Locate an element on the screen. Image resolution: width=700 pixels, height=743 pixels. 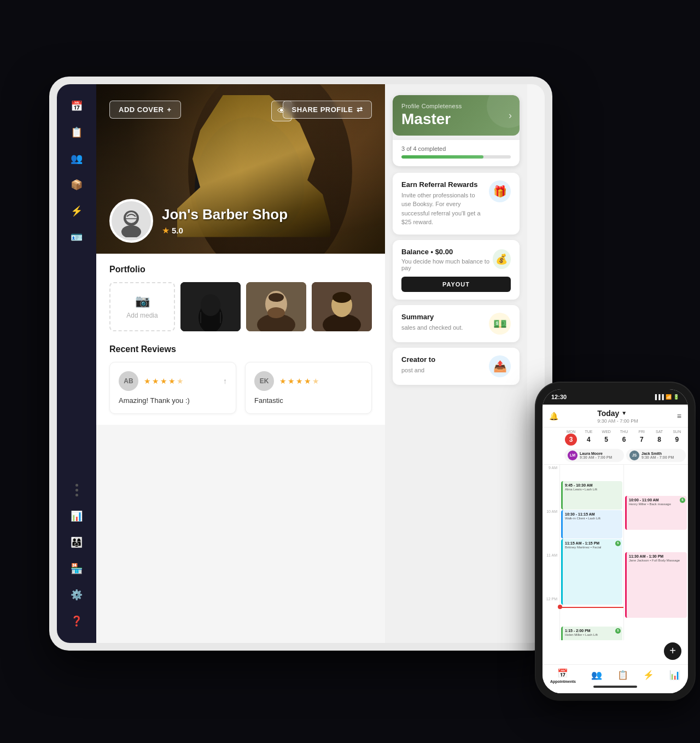
sidebar-icon-calendar: 📅 is located at coordinates (77, 106).